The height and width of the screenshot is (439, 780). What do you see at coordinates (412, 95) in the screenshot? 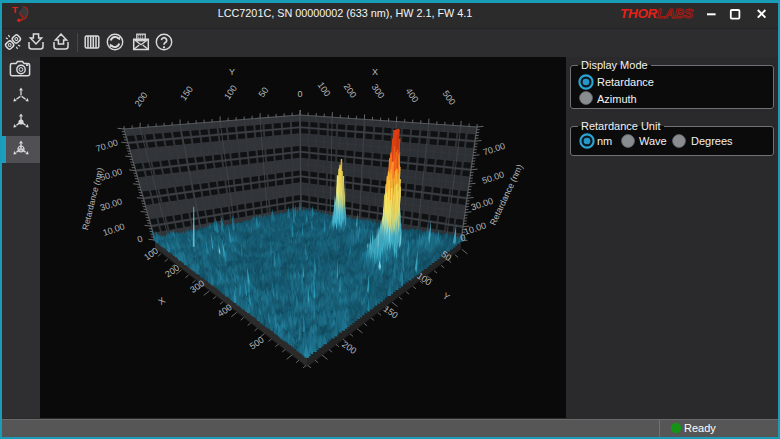
I see `svg-text: 400` at bounding box center [412, 95].